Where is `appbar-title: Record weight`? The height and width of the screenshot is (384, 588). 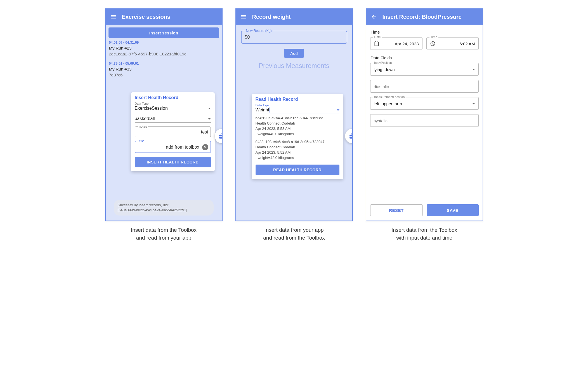 appbar-title: Record weight is located at coordinates (271, 17).